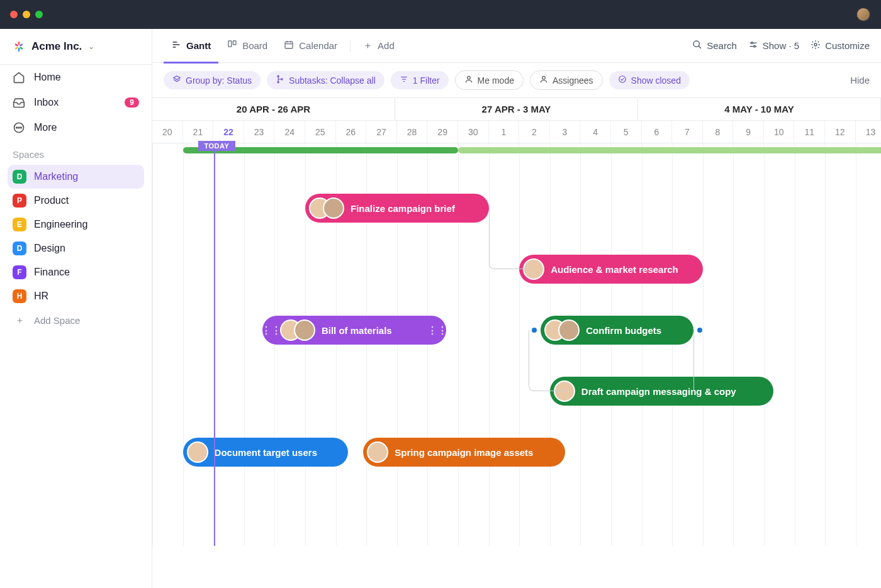 The height and width of the screenshot is (588, 881). I want to click on sidebar-space-hr: HHR, so click(76, 296).